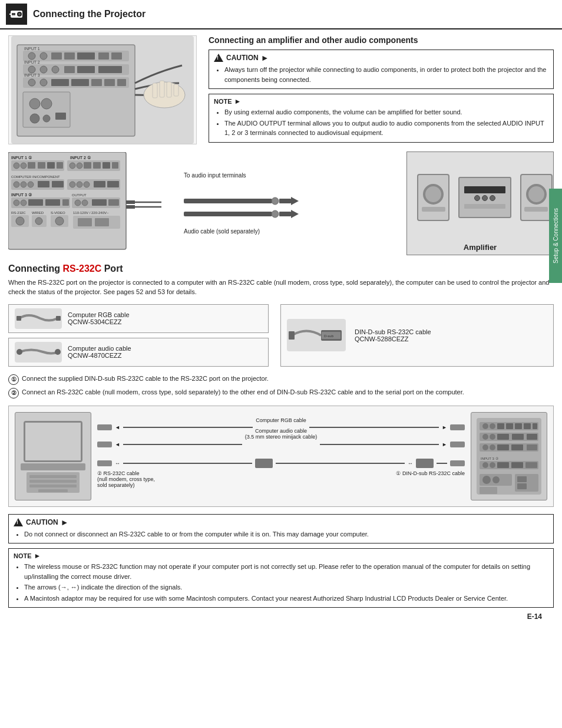  I want to click on rgb-arrow-right: ►, so click(444, 427).